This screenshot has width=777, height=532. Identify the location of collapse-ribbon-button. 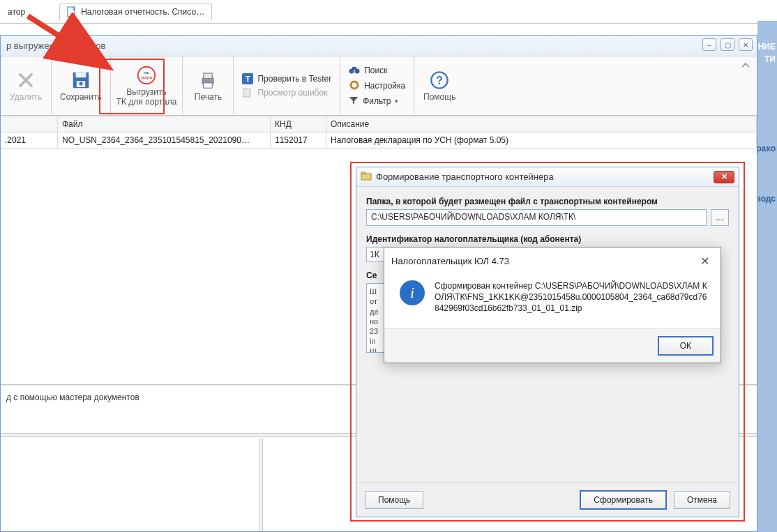
(746, 65).